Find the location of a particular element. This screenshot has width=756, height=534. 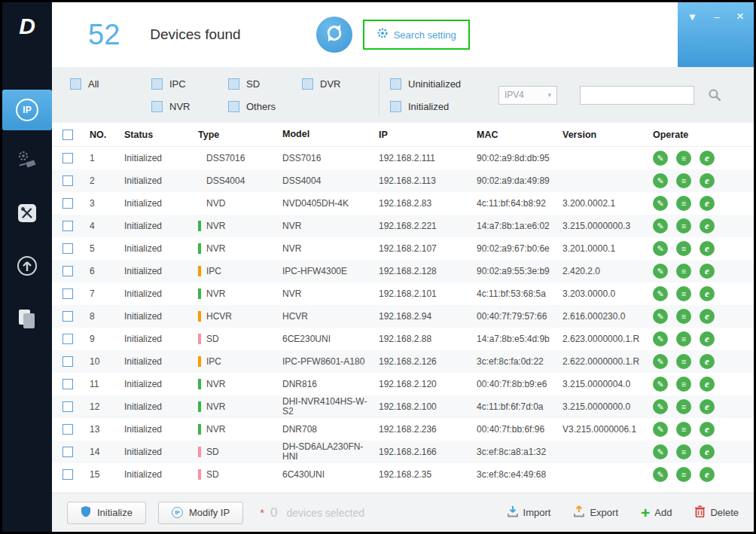

checkbox-uninitialized is located at coordinates (396, 84).